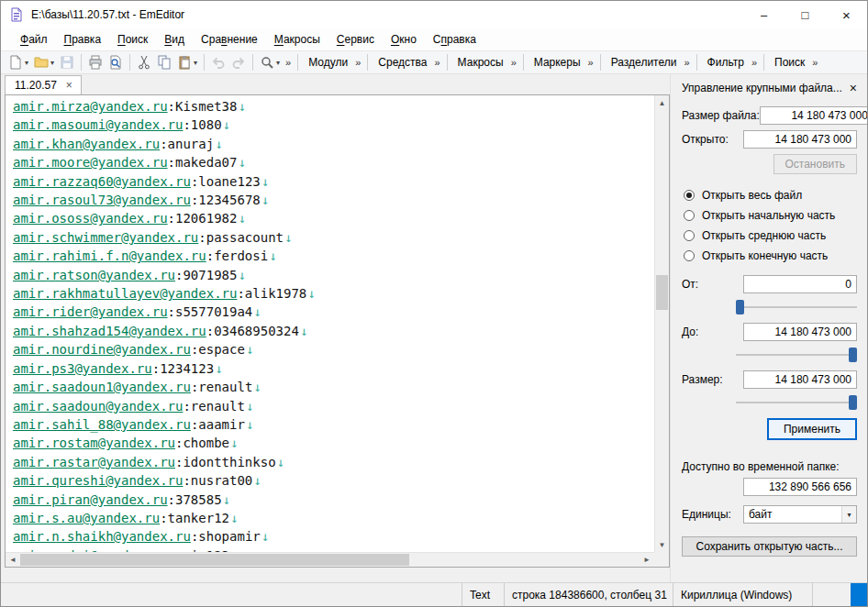  I want to click on toolbar-group-1: Средства, so click(402, 62).